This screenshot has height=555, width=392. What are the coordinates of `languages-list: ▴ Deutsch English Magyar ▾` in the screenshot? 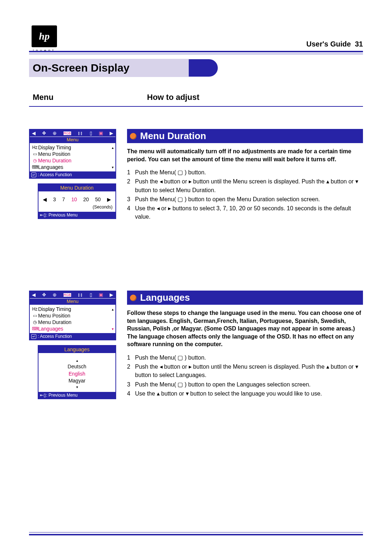 It's located at (77, 373).